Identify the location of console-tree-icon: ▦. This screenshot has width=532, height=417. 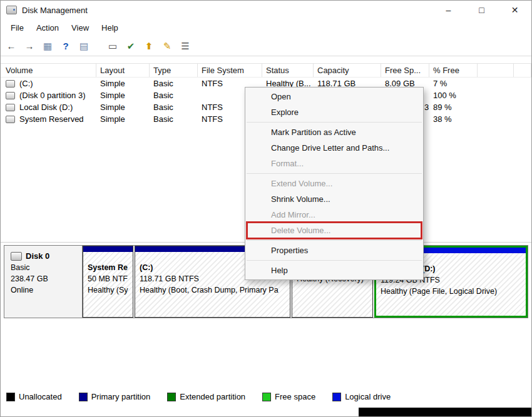
(48, 46).